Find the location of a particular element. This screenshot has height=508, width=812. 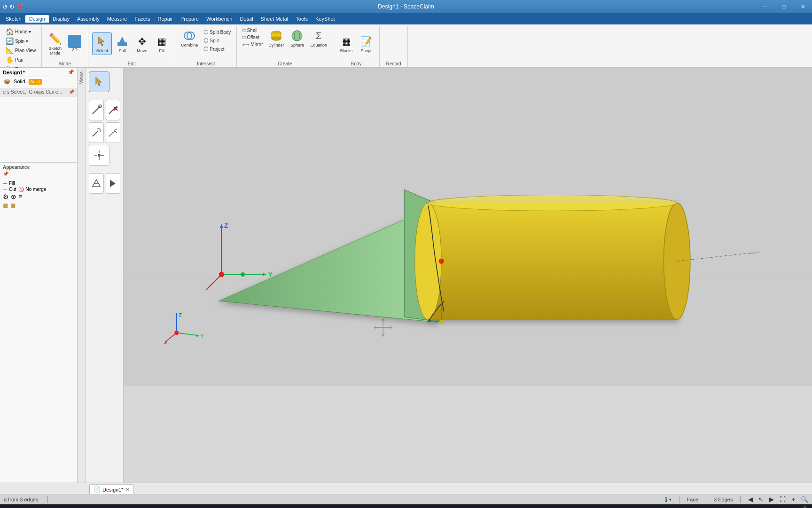

project-label: Project is located at coordinates (217, 49).